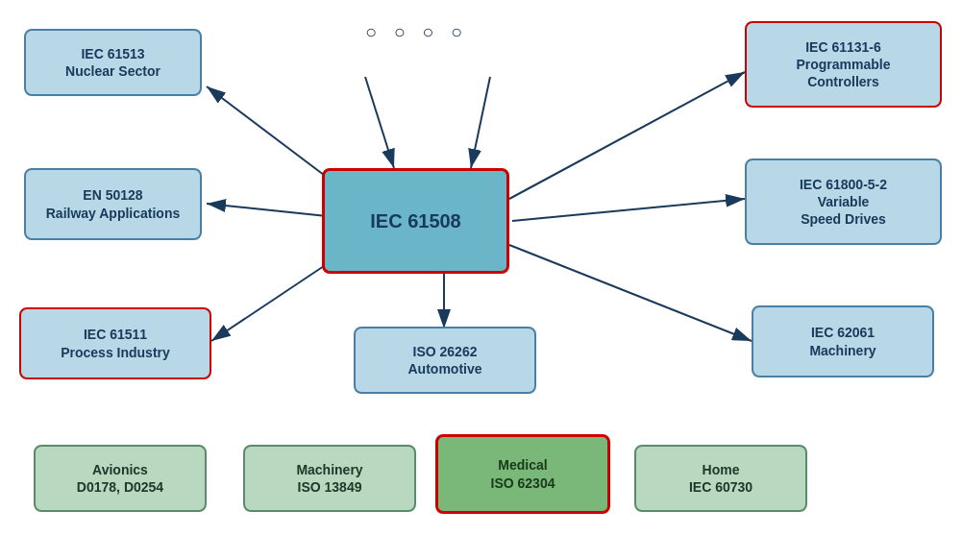 Image resolution: width=962 pixels, height=560 pixels. I want to click on box-home-line2: IEC 60730, so click(721, 487).